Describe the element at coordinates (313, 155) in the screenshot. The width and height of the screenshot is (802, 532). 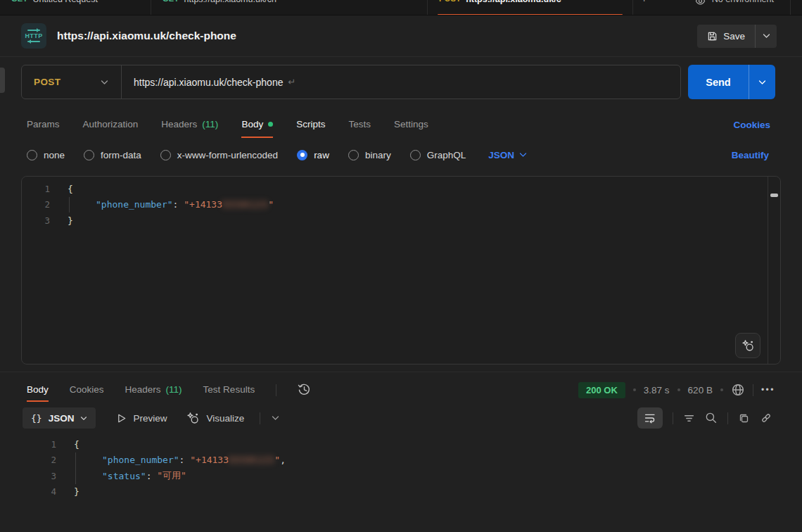
I see `radio-raw-selected: raw` at that location.